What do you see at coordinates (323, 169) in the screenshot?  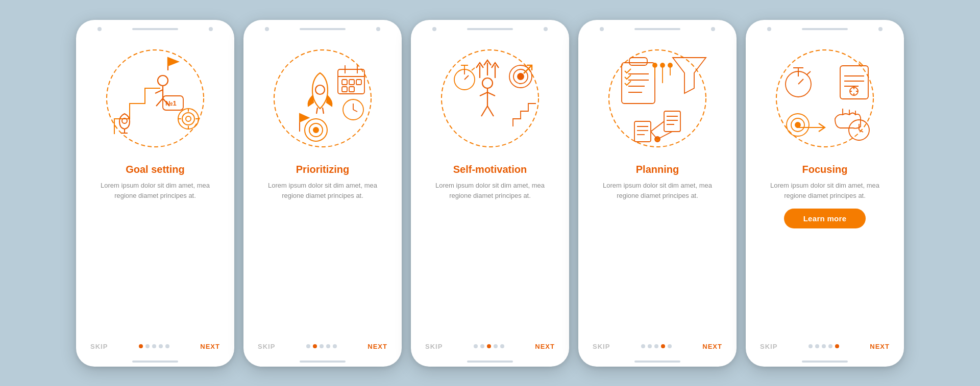 I see `phone-title-2: Prioritizing` at bounding box center [323, 169].